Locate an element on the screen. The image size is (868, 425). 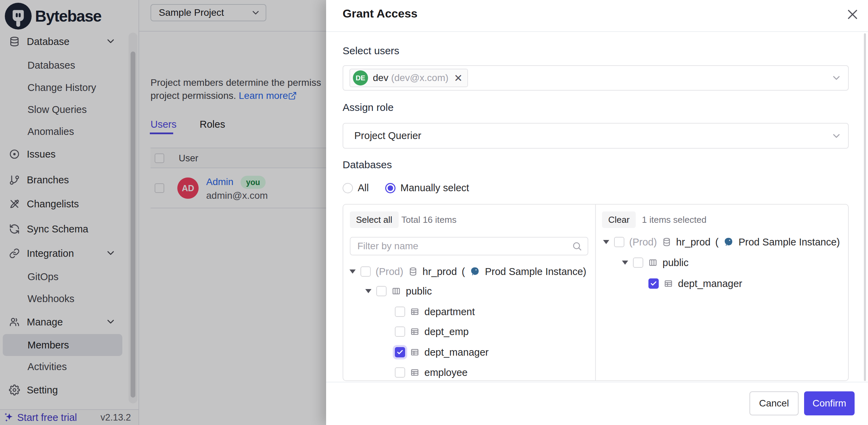
tree-row-table: dept_emp is located at coordinates (432, 332).